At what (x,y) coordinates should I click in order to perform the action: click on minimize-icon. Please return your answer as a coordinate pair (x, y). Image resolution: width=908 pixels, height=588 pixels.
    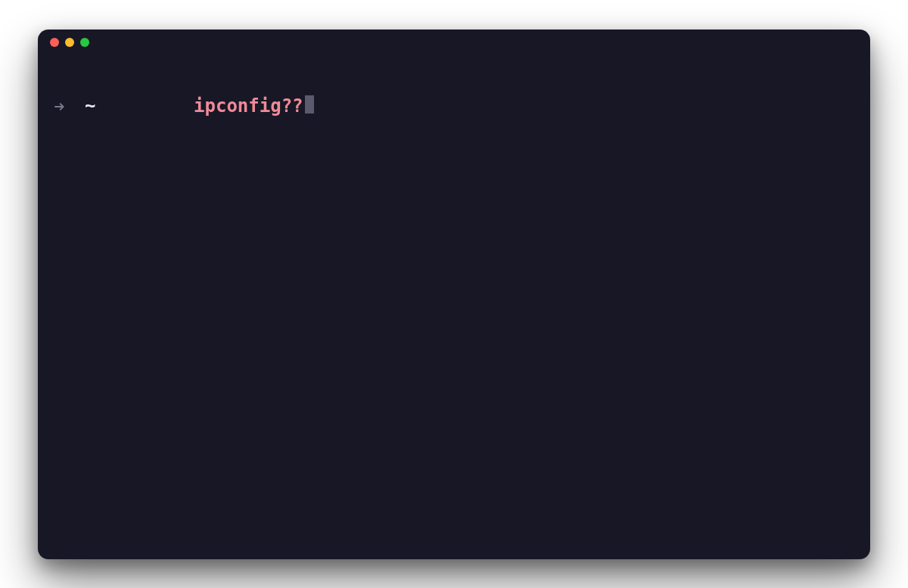
    Looking at the image, I should click on (70, 42).